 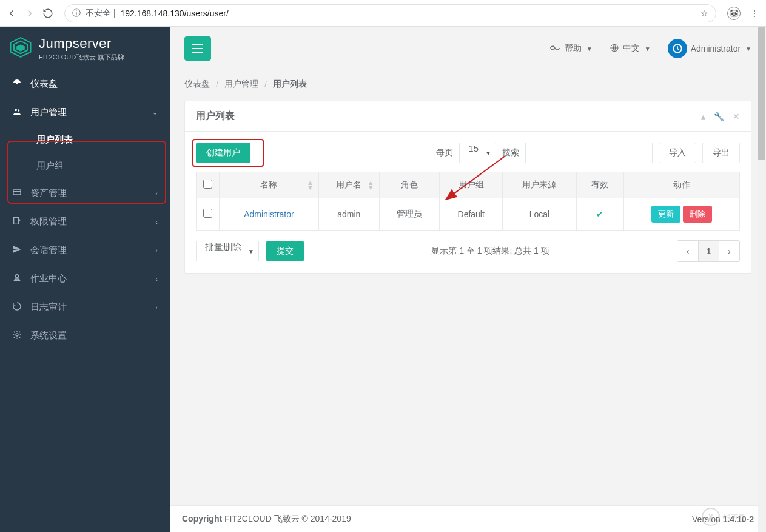 What do you see at coordinates (677, 49) in the screenshot?
I see `avatar` at bounding box center [677, 49].